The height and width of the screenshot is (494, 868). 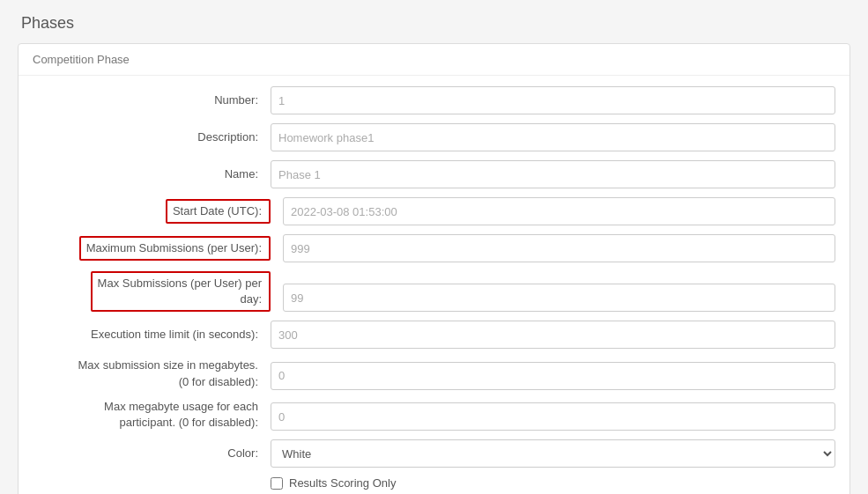 I want to click on label-results-scoring-only: Results Scoring Only, so click(x=342, y=483).